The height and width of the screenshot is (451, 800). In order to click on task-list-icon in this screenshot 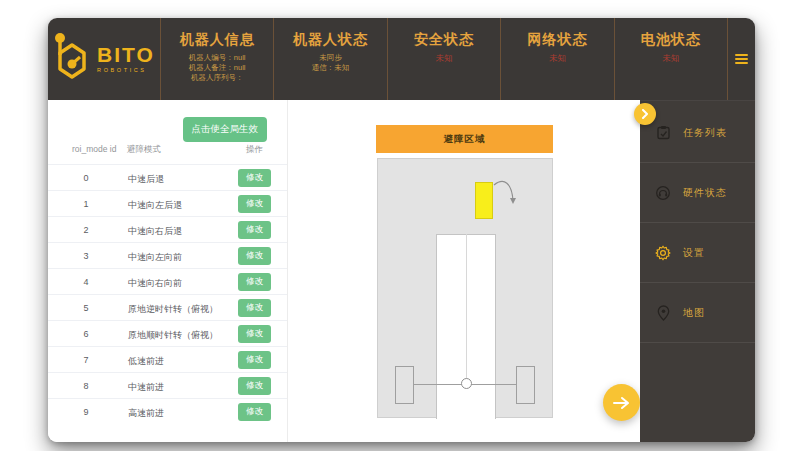, I will do `click(663, 133)`.